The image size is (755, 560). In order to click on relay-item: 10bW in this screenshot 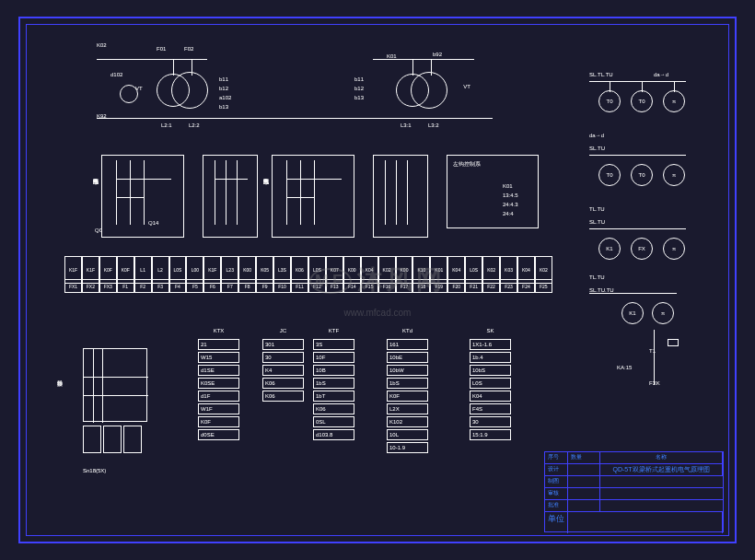, I will do `click(407, 370)`.